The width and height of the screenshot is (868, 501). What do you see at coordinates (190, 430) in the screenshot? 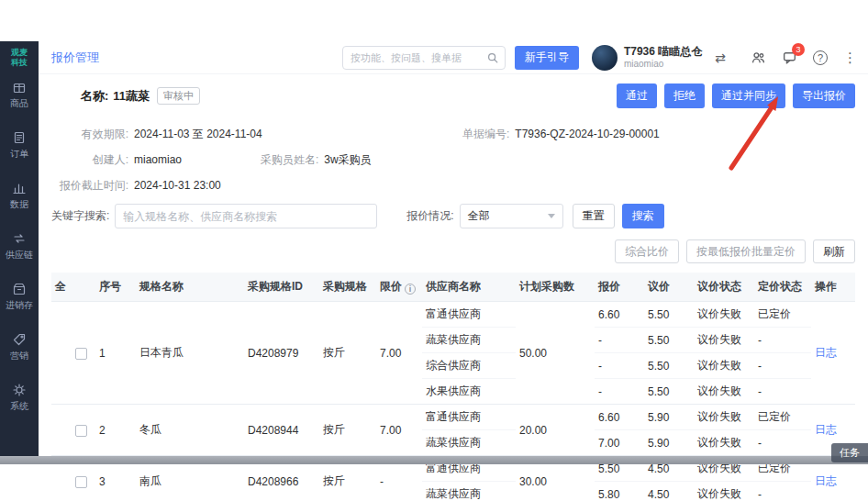
I see `cell-spec-name: 冬瓜` at bounding box center [190, 430].